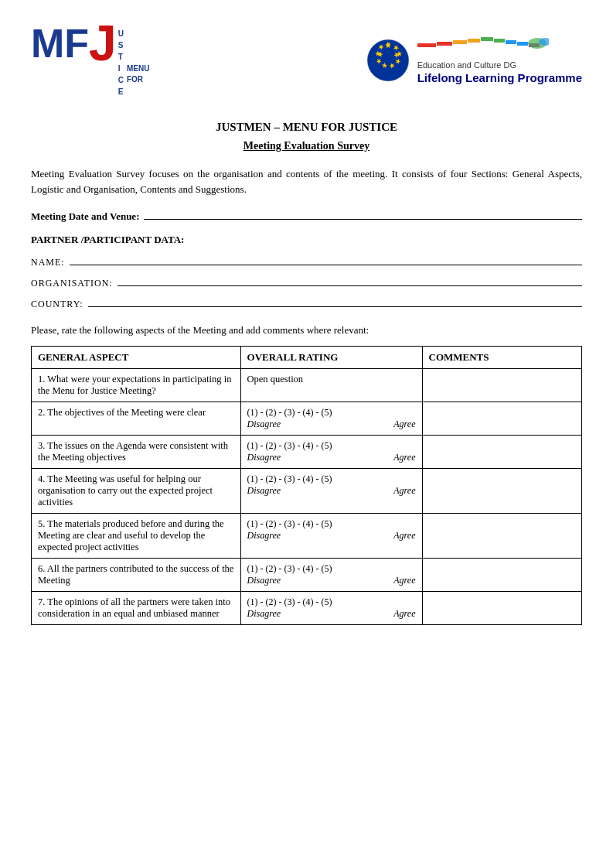  Describe the element at coordinates (307, 608) in the screenshot. I see `table-row: 7. The opinions of all the partners were…` at that location.